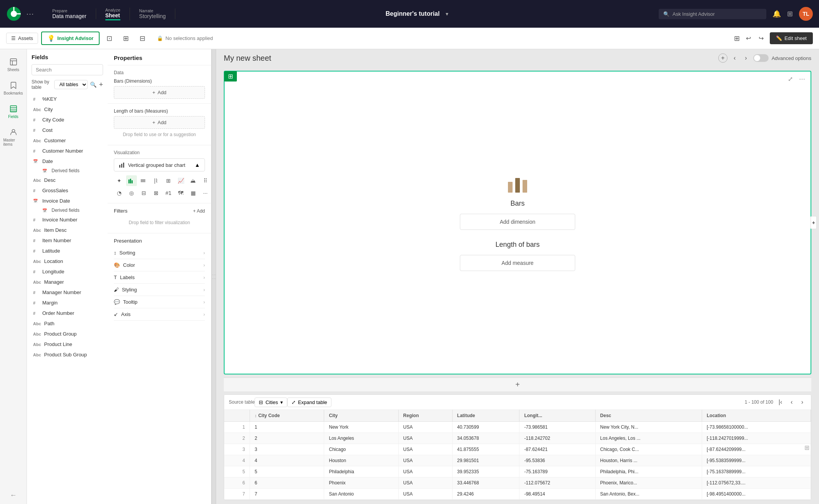 The image size is (819, 504). I want to click on add-field-icon: +, so click(101, 85).